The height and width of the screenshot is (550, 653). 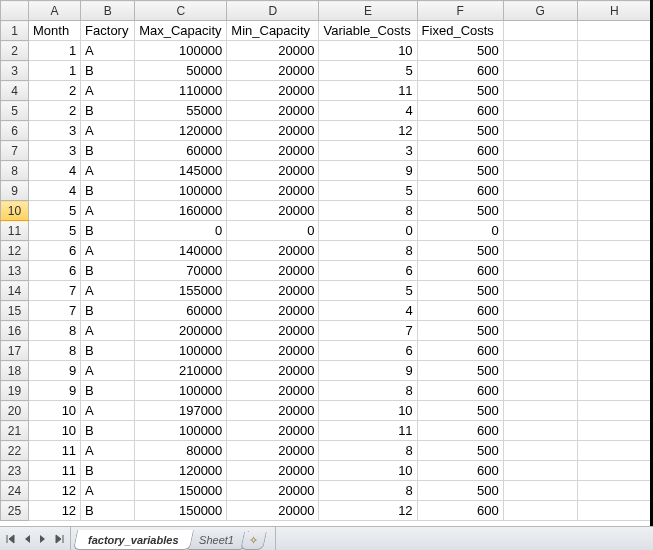 I want to click on cell: 4, so click(x=55, y=191).